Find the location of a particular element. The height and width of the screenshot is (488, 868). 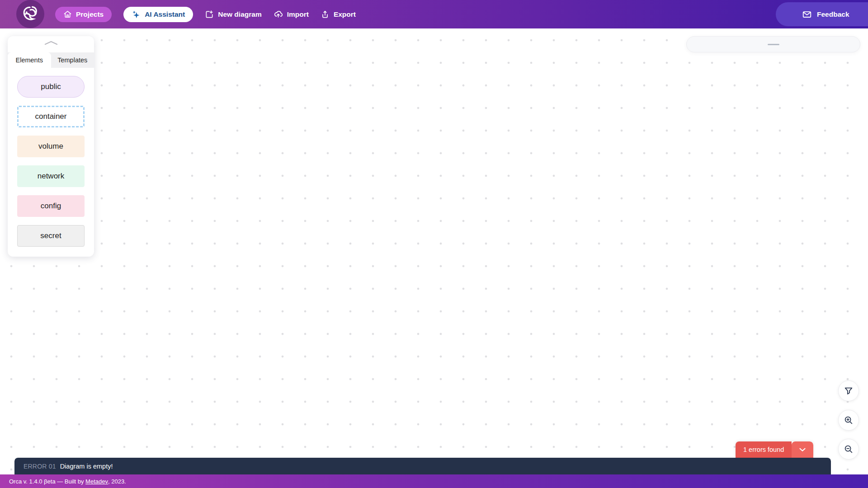

feedback-button: Feedback is located at coordinates (822, 14).